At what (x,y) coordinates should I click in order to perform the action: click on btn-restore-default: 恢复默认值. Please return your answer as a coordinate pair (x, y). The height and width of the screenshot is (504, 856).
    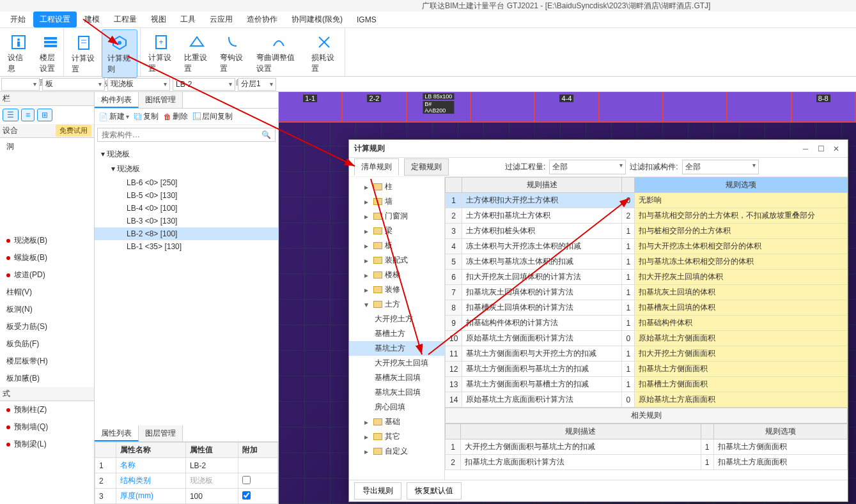
    Looking at the image, I should click on (434, 491).